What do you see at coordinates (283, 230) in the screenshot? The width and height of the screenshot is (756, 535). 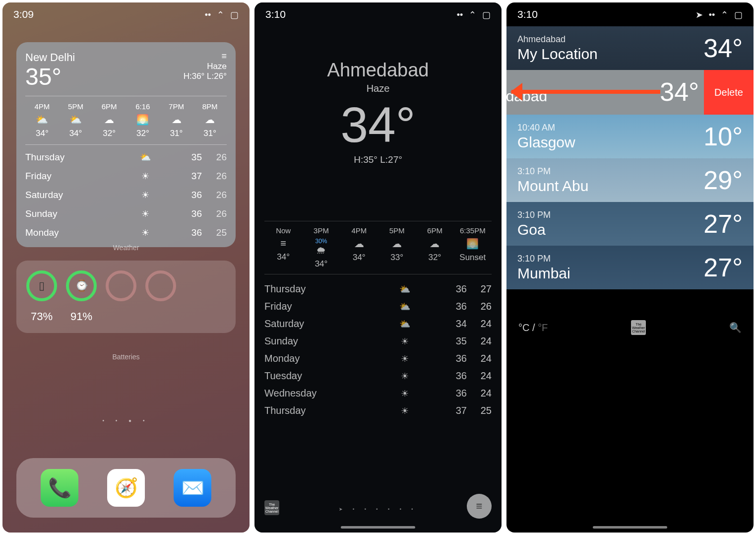 I see `hourly-time: Now` at bounding box center [283, 230].